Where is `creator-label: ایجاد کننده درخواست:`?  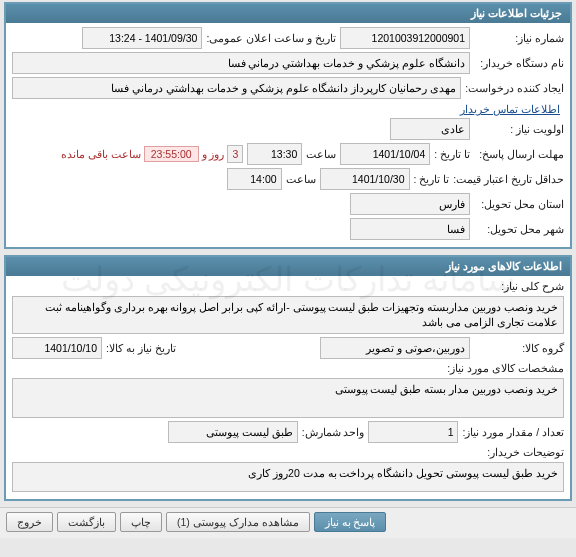 creator-label: ایجاد کننده درخواست: is located at coordinates (514, 88).